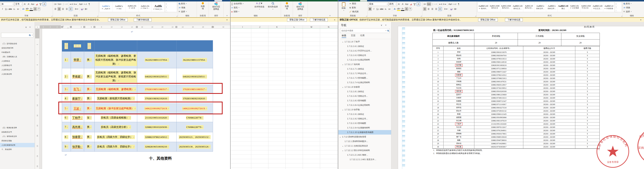 Image resolution: width=644 pixels, height=169 pixels. What do you see at coordinates (115, 1) in the screenshot?
I see `word-left-titlebar` at bounding box center [115, 1].